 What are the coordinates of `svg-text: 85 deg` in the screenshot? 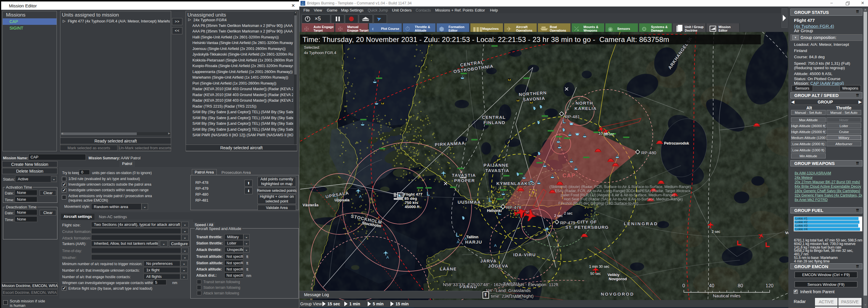 It's located at (411, 199).